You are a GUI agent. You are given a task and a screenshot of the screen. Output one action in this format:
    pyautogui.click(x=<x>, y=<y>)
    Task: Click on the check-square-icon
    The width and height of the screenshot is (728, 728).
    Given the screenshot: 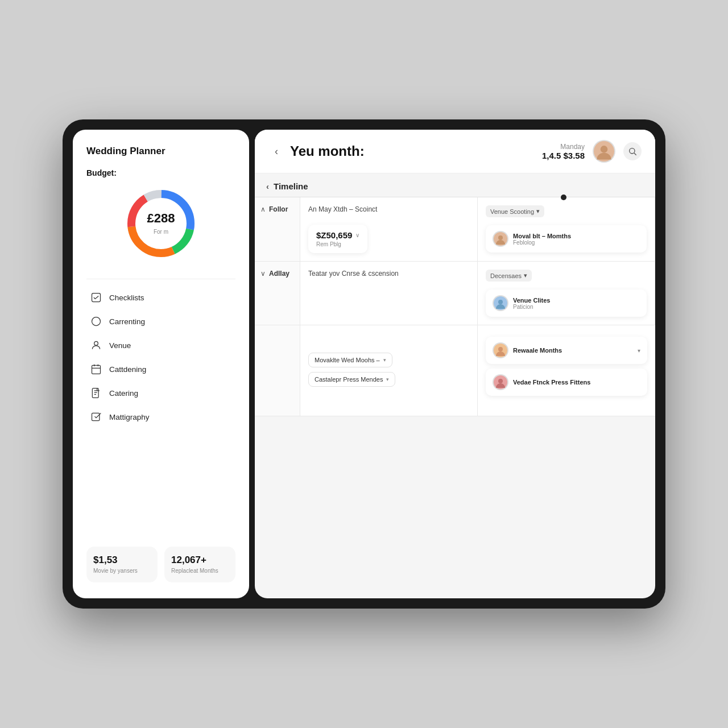 What is the action you would take?
    pyautogui.click(x=96, y=417)
    